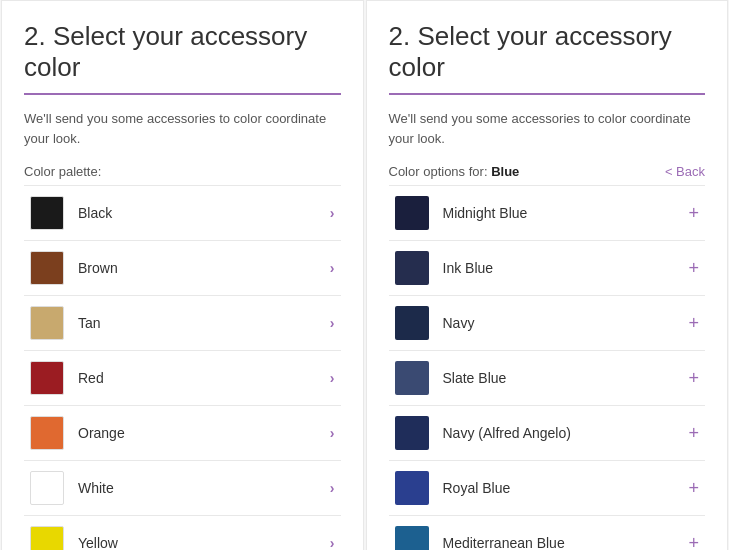 This screenshot has width=729, height=550. Describe the element at coordinates (548, 214) in the screenshot. I see `right-color-item: Midnight Blue +` at that location.